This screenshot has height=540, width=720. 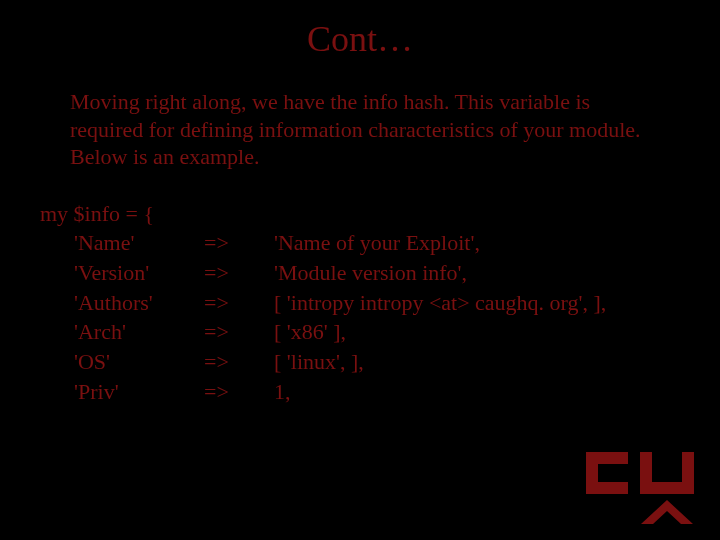 What do you see at coordinates (360, 303) in the screenshot?
I see `code-row: 'Authors' => [ 'intropy intropy <at> cau…` at bounding box center [360, 303].